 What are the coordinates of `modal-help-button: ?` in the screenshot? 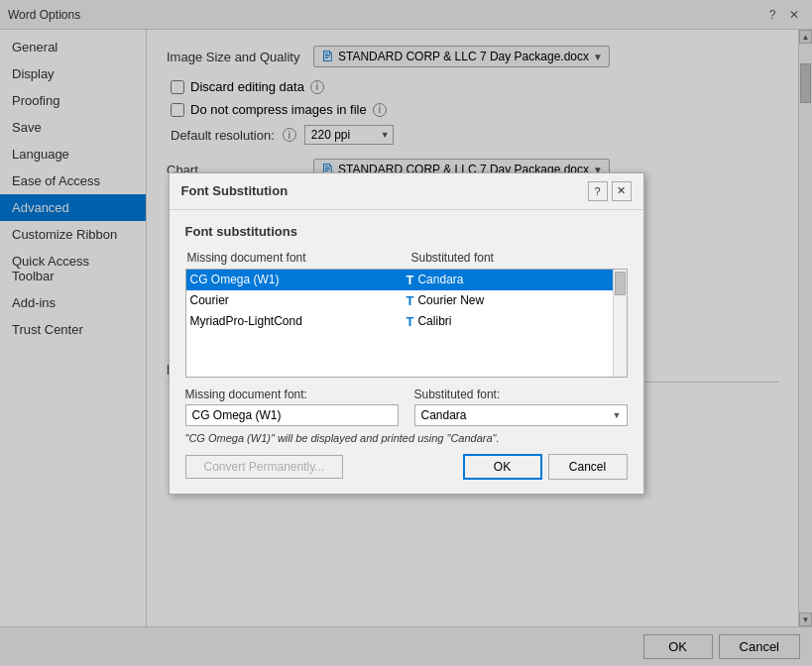 It's located at (598, 191).